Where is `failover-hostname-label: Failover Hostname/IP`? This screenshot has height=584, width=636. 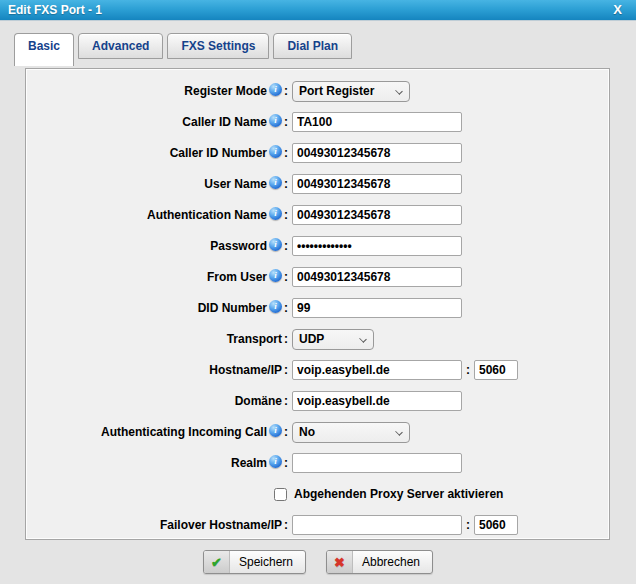 failover-hostname-label: Failover Hostname/IP is located at coordinates (221, 525).